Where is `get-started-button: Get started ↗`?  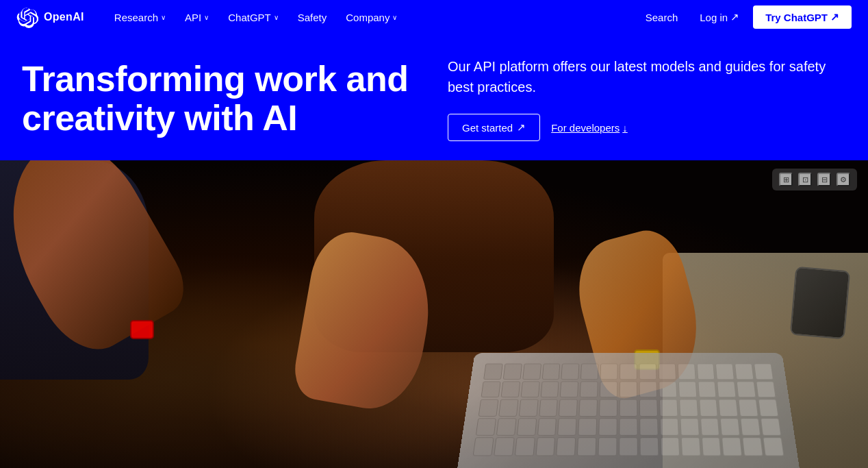 get-started-button: Get started ↗ is located at coordinates (494, 127).